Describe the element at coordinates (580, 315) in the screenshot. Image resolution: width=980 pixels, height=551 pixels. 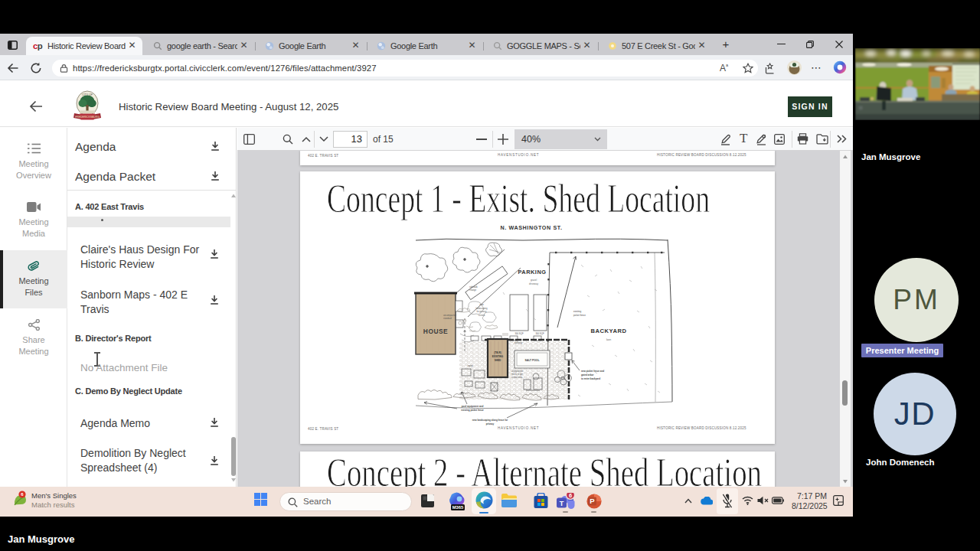
I see `svg-text: picket fence` at that location.